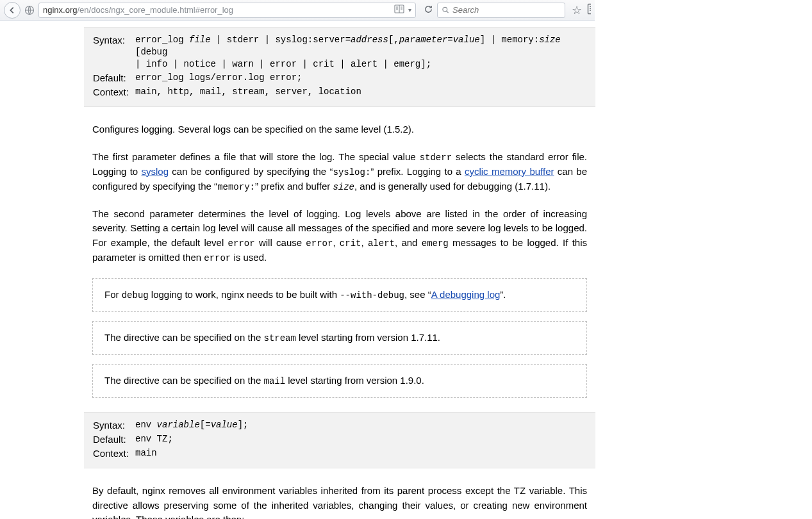  I want to click on search-icon, so click(445, 10).